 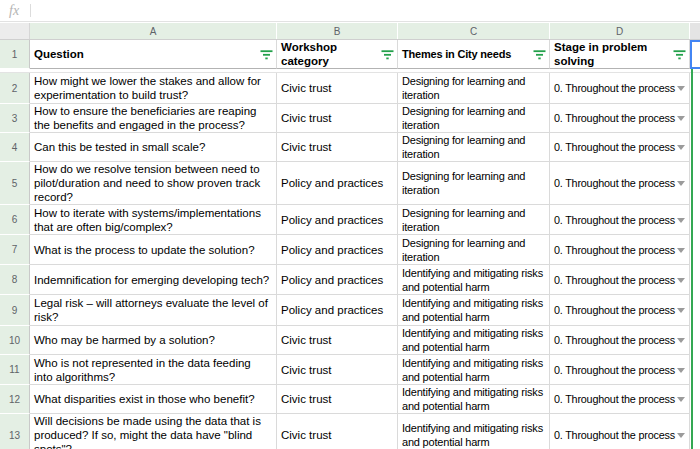 What do you see at coordinates (154, 310) in the screenshot?
I see `question-cell: Legal risk – will attorneys evaluate the…` at bounding box center [154, 310].